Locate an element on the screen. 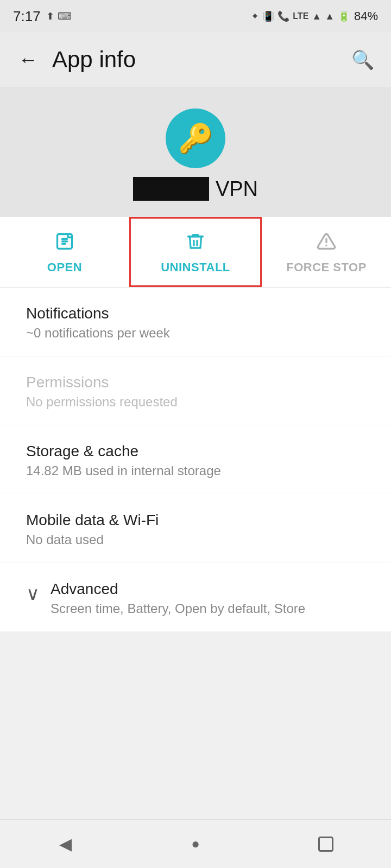 The image size is (391, 868). mobile-data-item: Mobile data & Wi-Fi No data used is located at coordinates (195, 528).